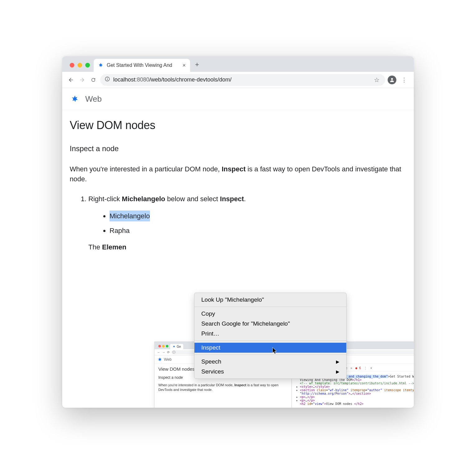  I want to click on page-heading: View DOM nodes, so click(238, 125).